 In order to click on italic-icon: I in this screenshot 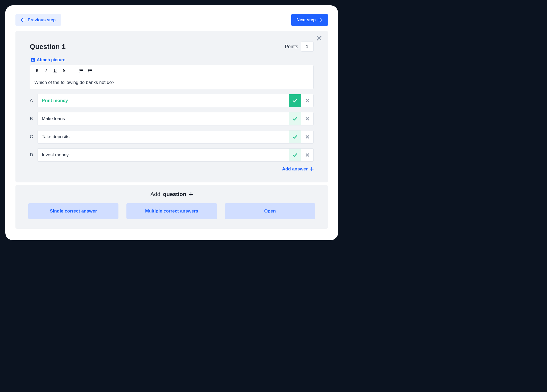, I will do `click(46, 71)`.